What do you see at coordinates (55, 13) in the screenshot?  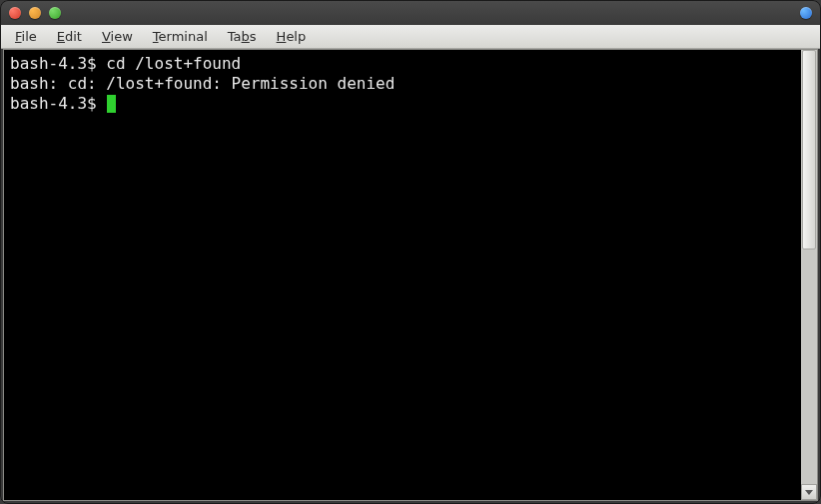 I see `maximize-button` at bounding box center [55, 13].